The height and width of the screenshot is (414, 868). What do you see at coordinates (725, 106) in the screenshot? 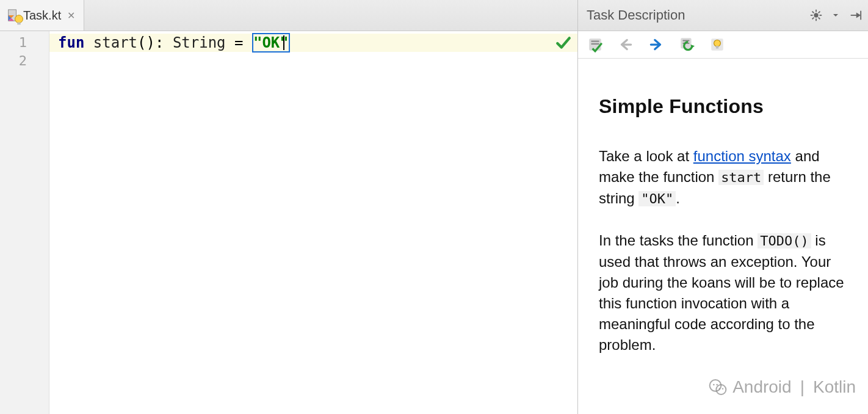
I see `task-heading: Simple Functions` at bounding box center [725, 106].